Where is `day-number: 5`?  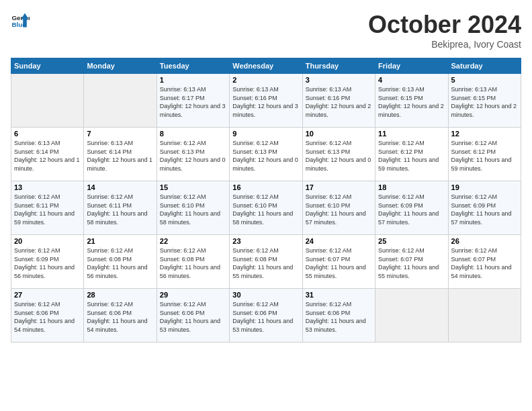 day-number: 5 is located at coordinates (485, 80).